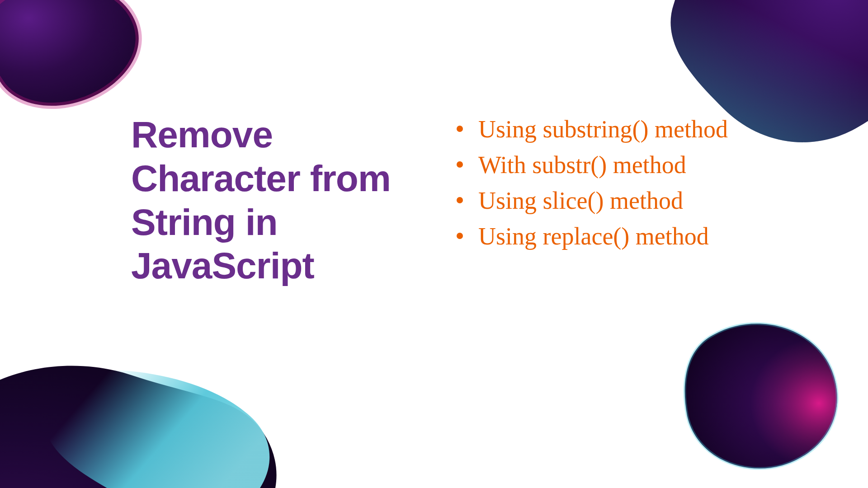  What do you see at coordinates (594, 236) in the screenshot?
I see `list-item-label: Using replace() method` at bounding box center [594, 236].